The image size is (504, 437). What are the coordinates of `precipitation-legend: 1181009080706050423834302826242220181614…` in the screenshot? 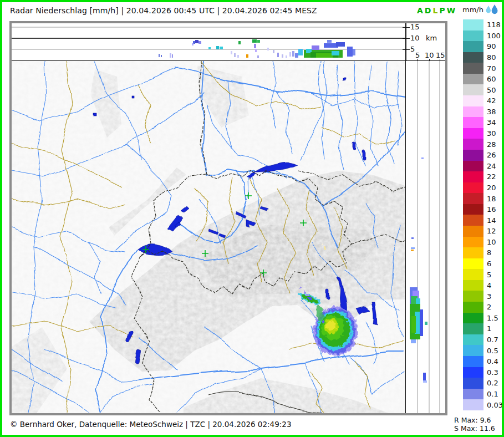 It's located at (483, 215).